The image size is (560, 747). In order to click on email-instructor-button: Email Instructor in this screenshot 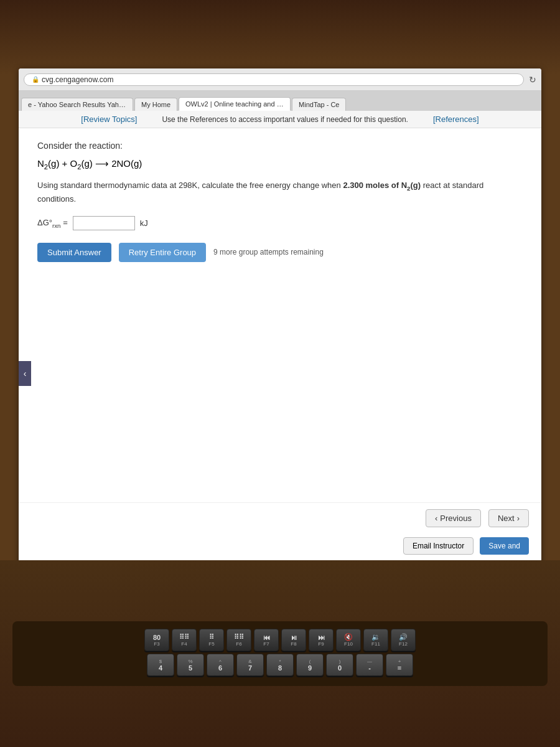, I will do `click(438, 546)`.